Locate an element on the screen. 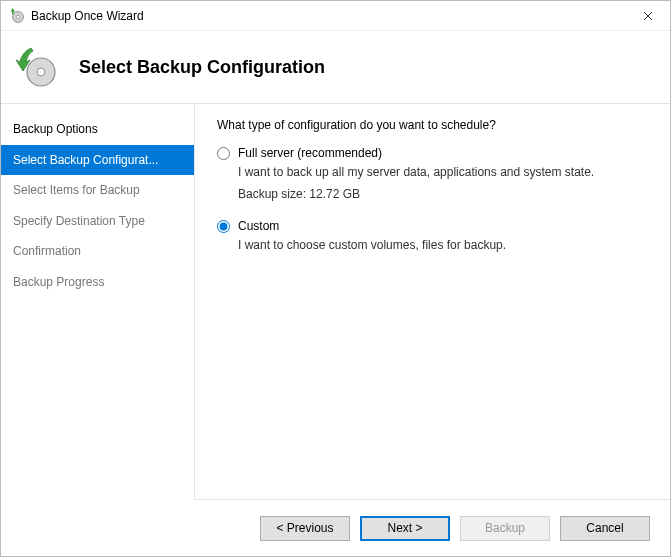 This screenshot has width=671, height=557. backup-button: Backup is located at coordinates (505, 528).